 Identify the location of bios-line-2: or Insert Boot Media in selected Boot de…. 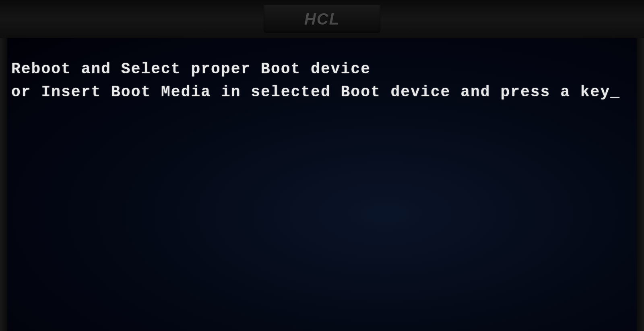
(311, 92).